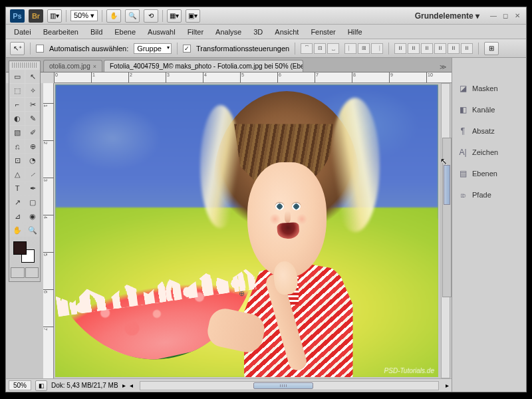  Describe the element at coordinates (81, 15) in the screenshot. I see `zoom-value: 50%` at that location.